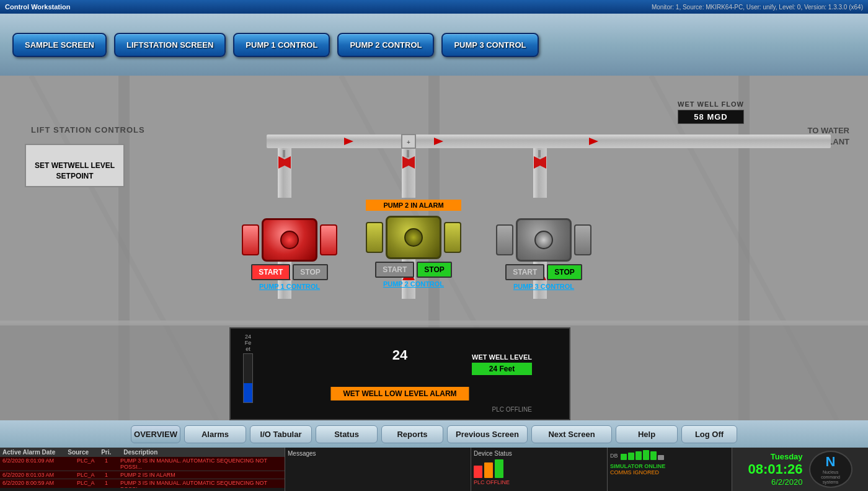 The width and height of the screenshot is (868, 491). I want to click on clock-info: Tuesday 08:01:26 6/2/2020, so click(775, 469).